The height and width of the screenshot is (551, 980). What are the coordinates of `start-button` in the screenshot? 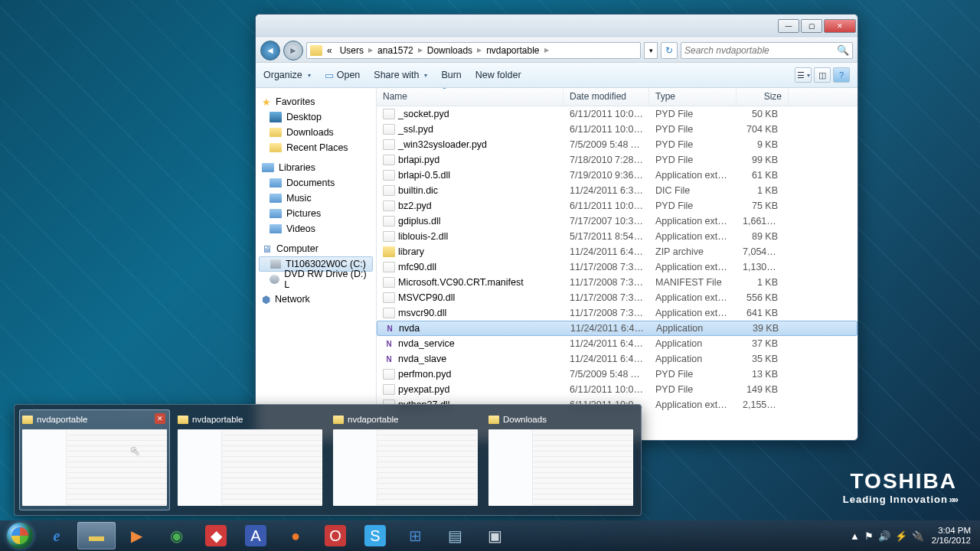 It's located at (20, 536).